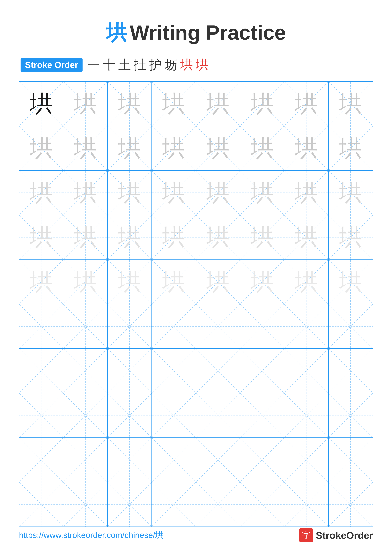 This screenshot has height=555, width=392. Describe the element at coordinates (109, 65) in the screenshot. I see `stroke-2: 十` at that location.